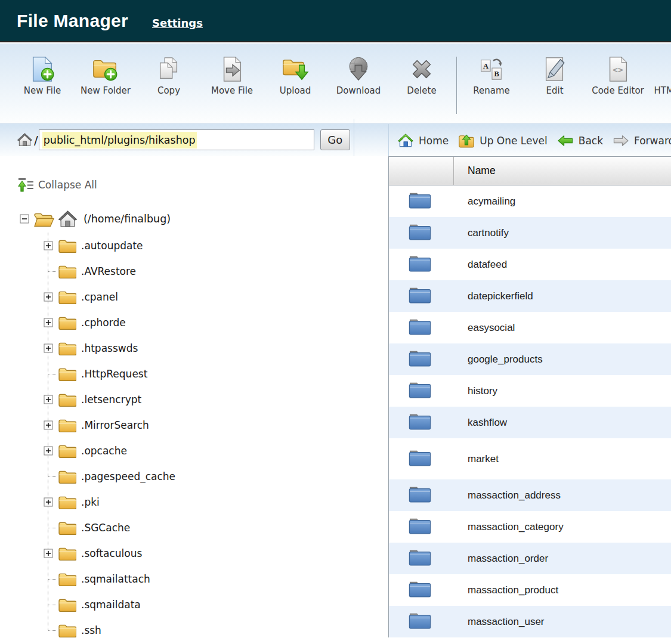 This screenshot has width=671, height=644. What do you see at coordinates (555, 76) in the screenshot?
I see `toolbar-button-edit: Edit` at bounding box center [555, 76].